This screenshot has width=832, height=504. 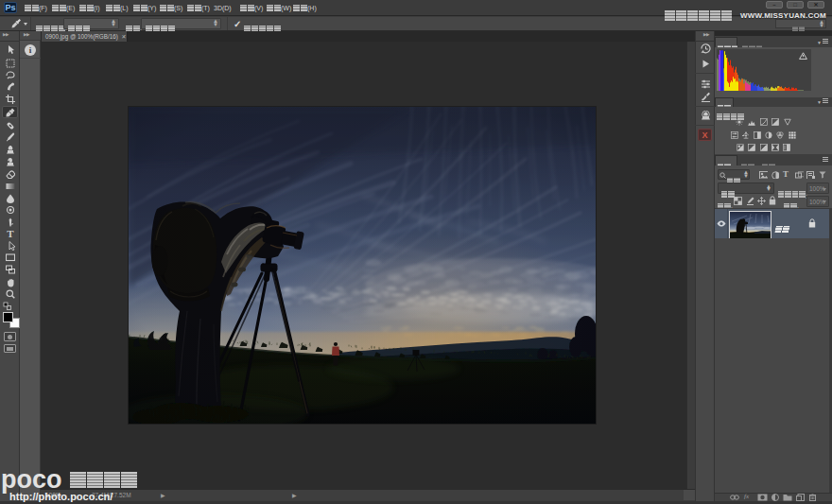 What do you see at coordinates (10, 234) in the screenshot?
I see `svg-text: T` at bounding box center [10, 234].